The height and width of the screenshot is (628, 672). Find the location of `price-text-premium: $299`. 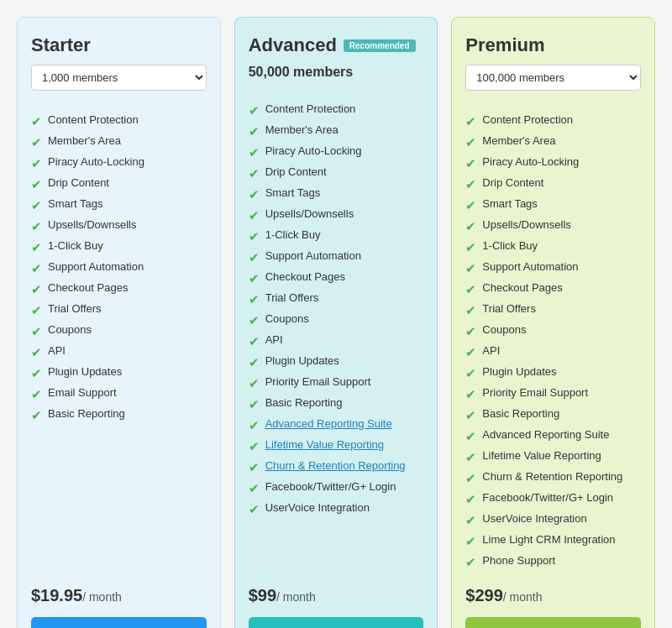

price-text-premium: $299 is located at coordinates (484, 595).